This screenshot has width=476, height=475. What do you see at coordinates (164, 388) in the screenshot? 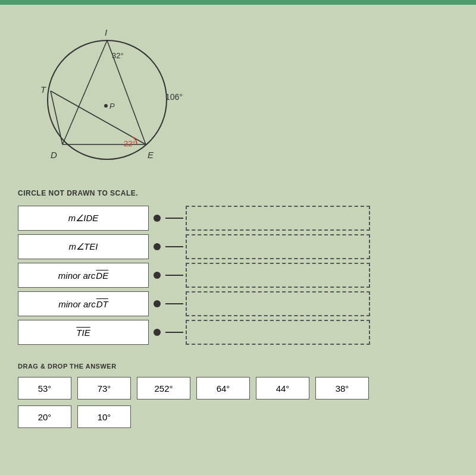
I see `answer-chip-252: 252°` at bounding box center [164, 388].